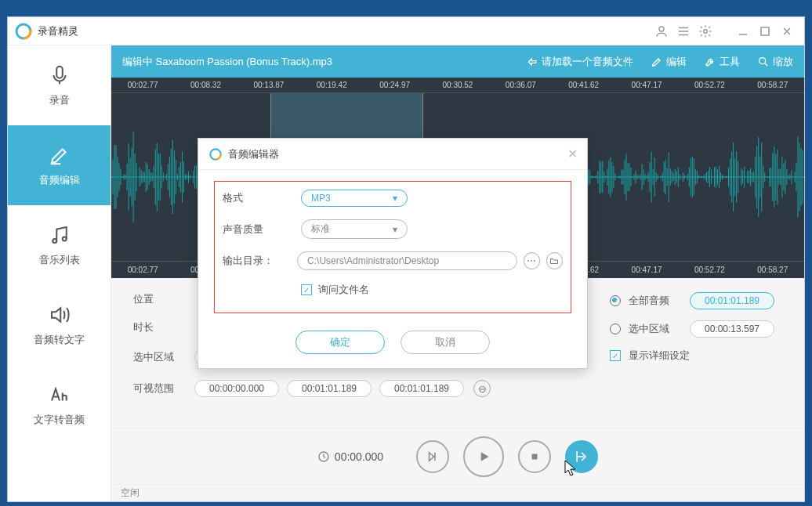 Image resolution: width=812 pixels, height=506 pixels. Describe the element at coordinates (458, 61) in the screenshot. I see `edit-toolbar: 编辑中 Saxaboom Passion (Bonus Track).mp3 请…` at that location.